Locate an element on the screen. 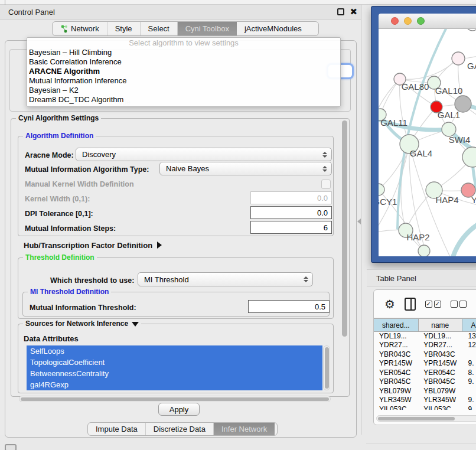  tab-label: Cyni Toolbox is located at coordinates (207, 28).